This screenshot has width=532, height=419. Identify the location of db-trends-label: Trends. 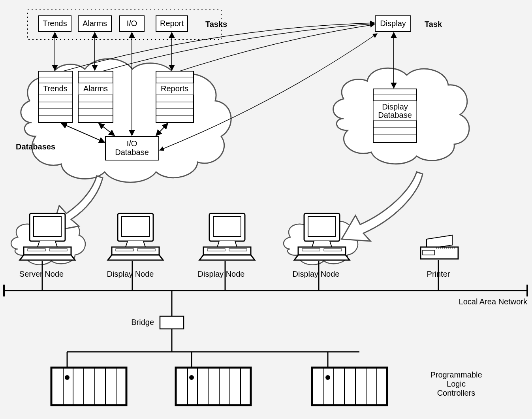
(55, 89).